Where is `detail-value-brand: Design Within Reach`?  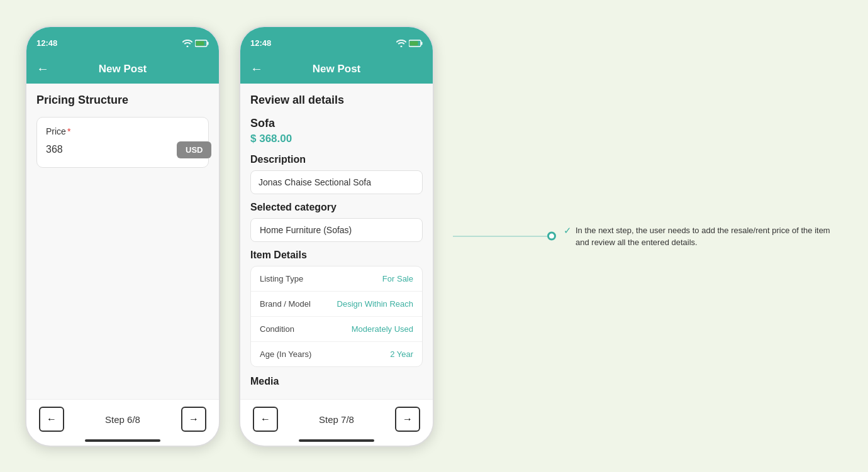
detail-value-brand: Design Within Reach is located at coordinates (375, 304).